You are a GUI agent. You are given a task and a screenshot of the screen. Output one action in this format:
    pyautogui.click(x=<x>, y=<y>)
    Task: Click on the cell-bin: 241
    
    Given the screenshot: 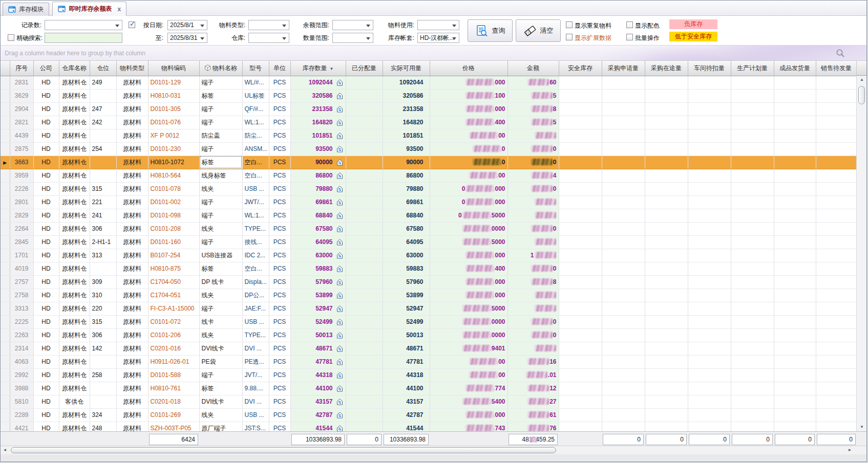 What is the action you would take?
    pyautogui.click(x=103, y=215)
    